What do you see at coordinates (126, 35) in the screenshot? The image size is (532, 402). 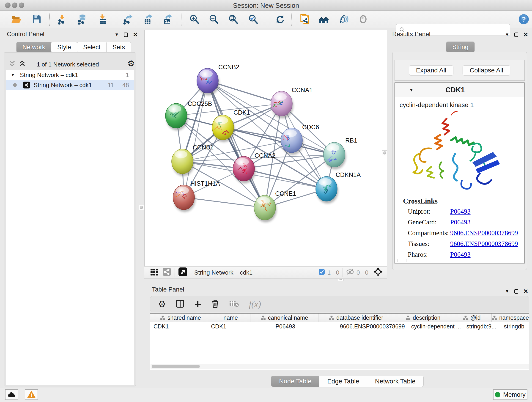 I see `control-panel-controls: ▼ ✕` at bounding box center [126, 35].